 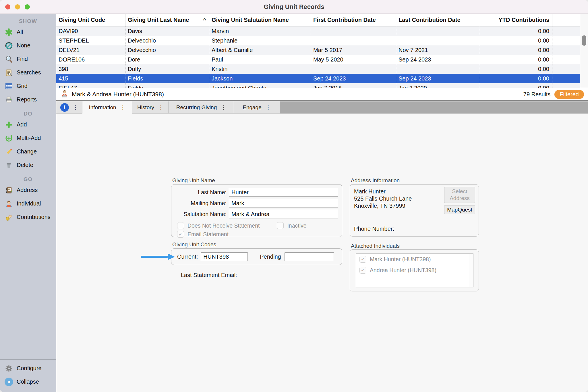 I want to click on sidebar-item-searches: Searches, so click(x=28, y=72).